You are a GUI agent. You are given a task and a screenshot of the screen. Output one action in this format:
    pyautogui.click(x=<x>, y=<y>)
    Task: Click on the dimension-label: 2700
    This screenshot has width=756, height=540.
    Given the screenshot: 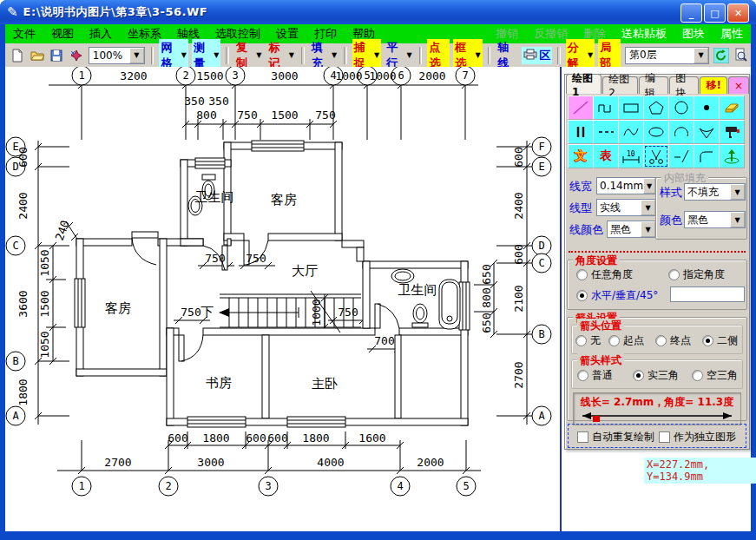 What is the action you would take?
    pyautogui.click(x=118, y=462)
    